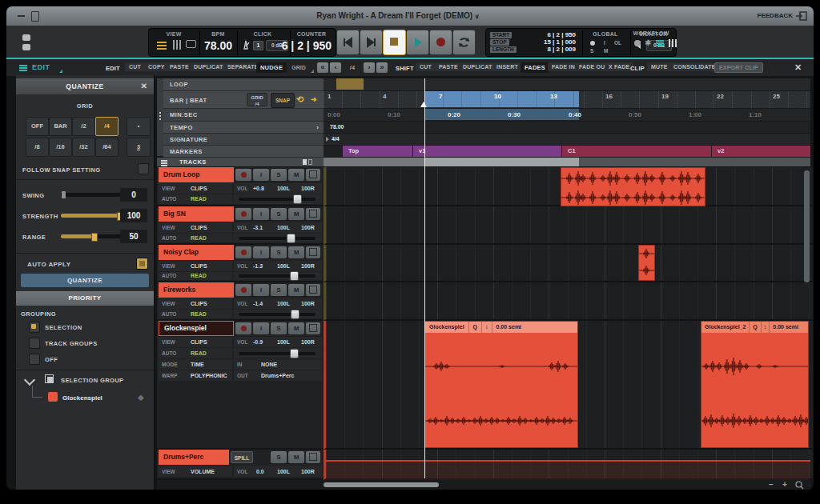 This screenshot has width=820, height=504. What do you see at coordinates (34, 327) in the screenshot?
I see `grouping-selection-checkbox` at bounding box center [34, 327].